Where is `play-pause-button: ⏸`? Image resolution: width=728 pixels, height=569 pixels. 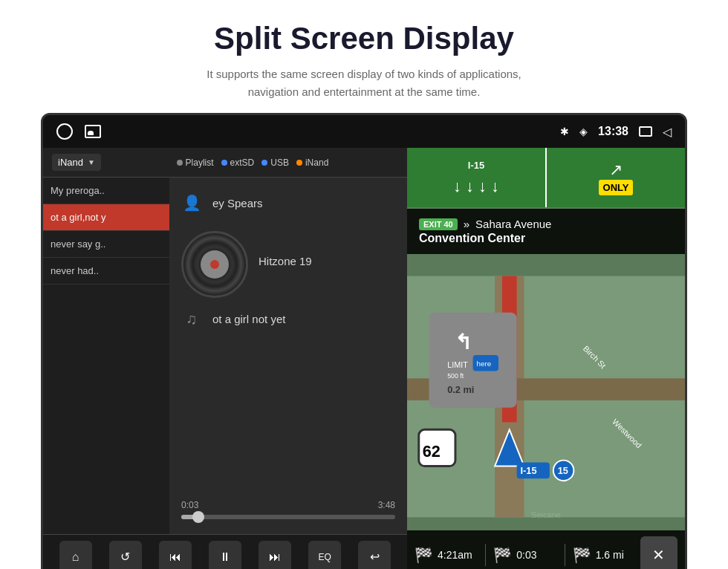 play-pause-button: ⏸ is located at coordinates (225, 556).